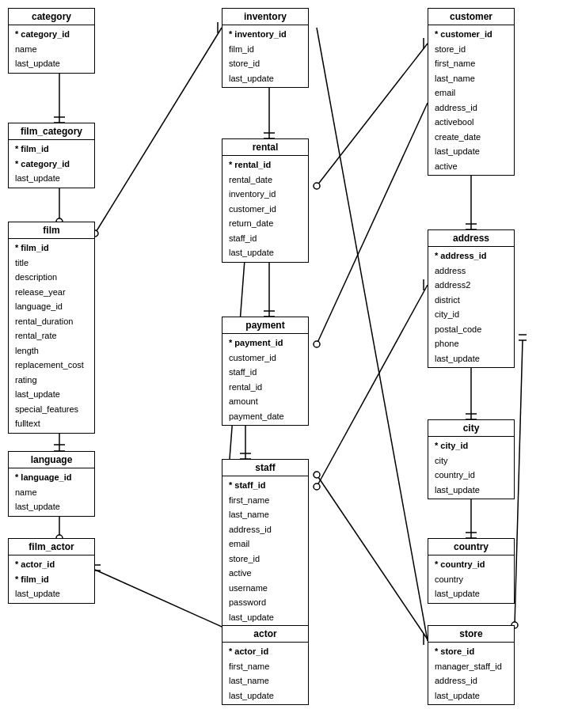  I want to click on field-inventory-2: store_id, so click(265, 63).